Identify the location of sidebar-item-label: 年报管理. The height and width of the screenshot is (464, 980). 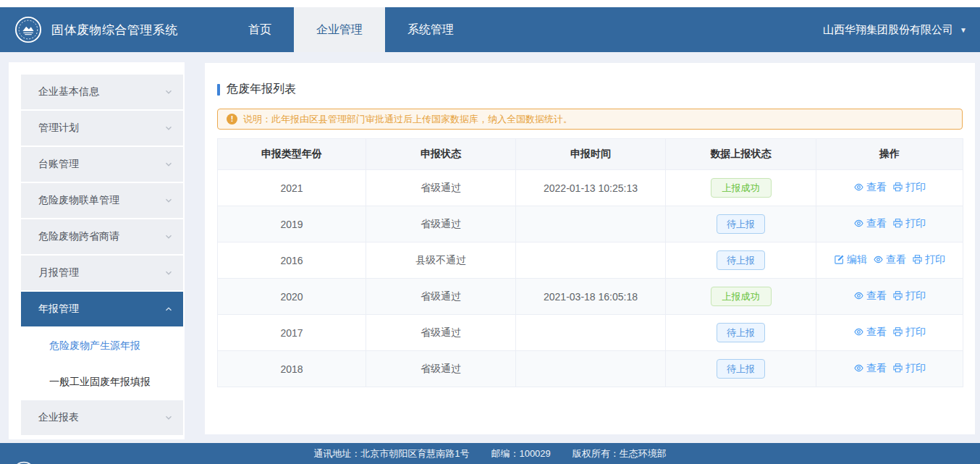
(59, 309).